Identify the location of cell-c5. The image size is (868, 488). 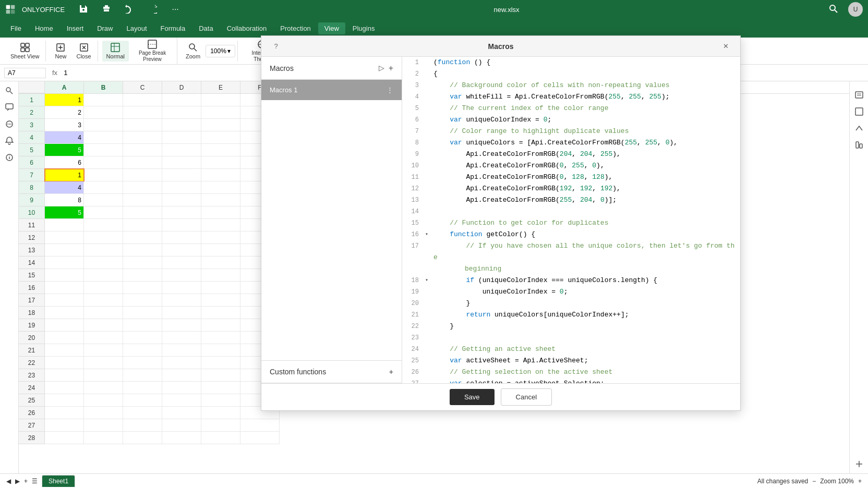
(143, 150).